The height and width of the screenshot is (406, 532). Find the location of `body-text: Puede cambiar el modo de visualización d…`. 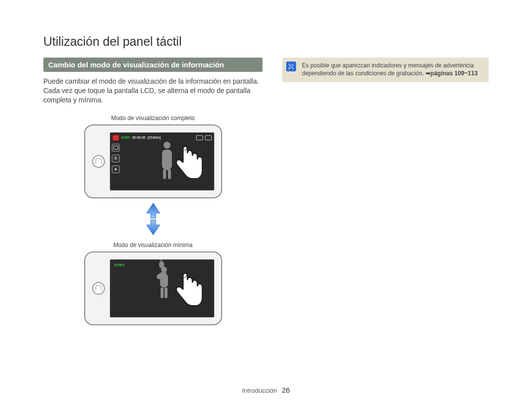

body-text: Puede cambiar el modo de visualización d… is located at coordinates (153, 91).